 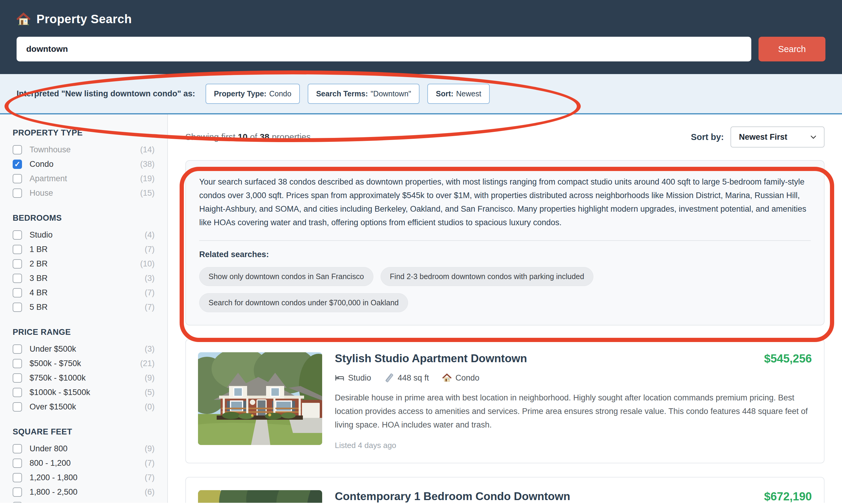 What do you see at coordinates (84, 378) in the screenshot?
I see `filter-option-750k-1000k: $750k - $1000k (9)` at bounding box center [84, 378].